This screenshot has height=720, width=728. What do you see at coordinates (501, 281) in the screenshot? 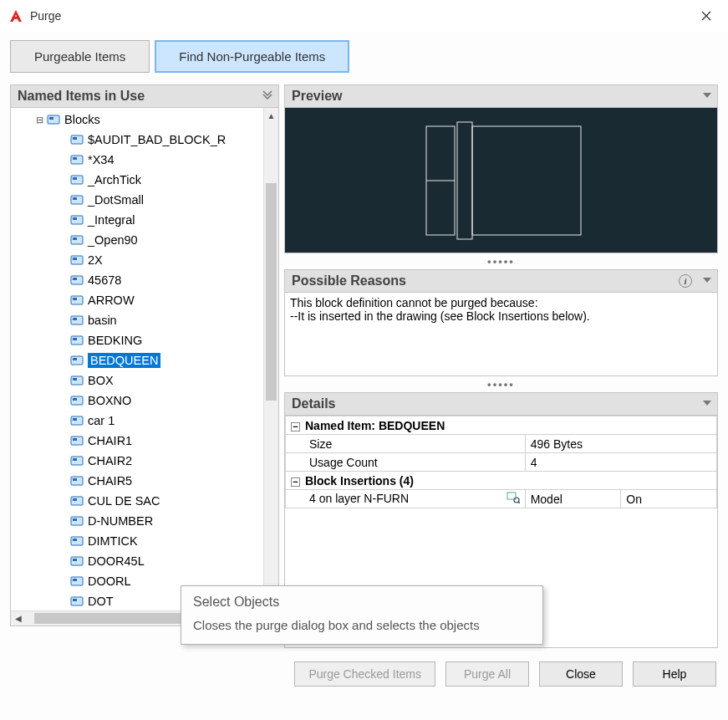
I see `reasons-header: Possible Reasons i` at bounding box center [501, 281].